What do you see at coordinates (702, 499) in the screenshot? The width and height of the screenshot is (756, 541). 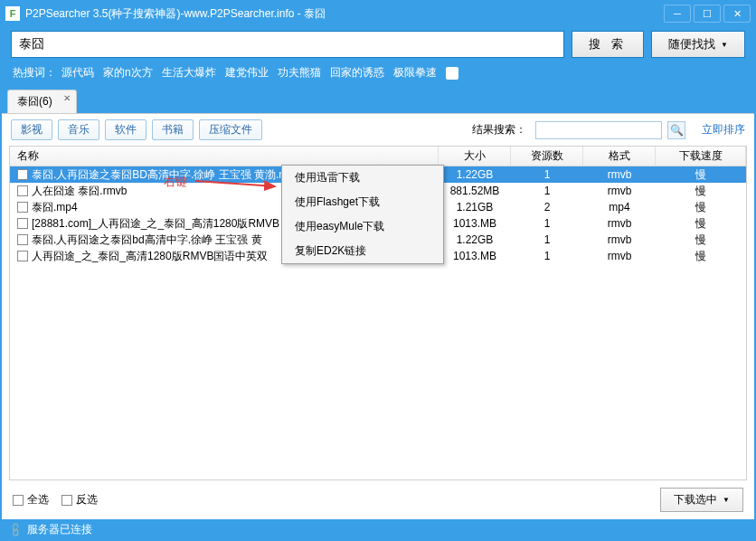 I see `download-selected-button: 下载选中▼` at bounding box center [702, 499].